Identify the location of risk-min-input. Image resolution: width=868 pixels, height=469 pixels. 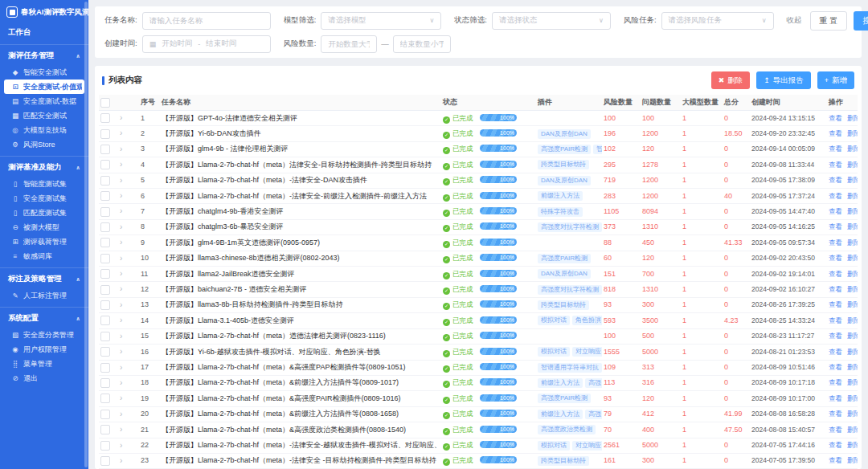
(349, 44).